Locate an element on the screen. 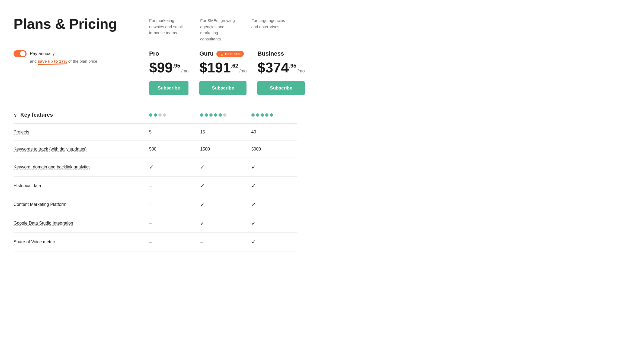  business-price: $374 .95 /mo is located at coordinates (281, 68).